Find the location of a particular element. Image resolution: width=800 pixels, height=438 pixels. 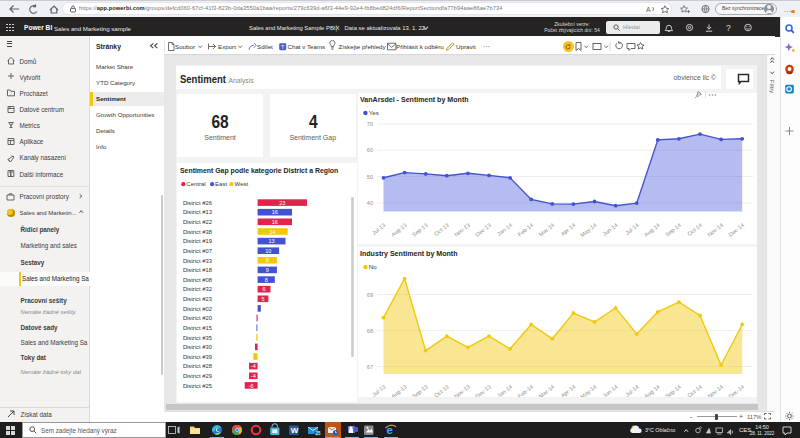

svg-text: District #25 is located at coordinates (198, 386).